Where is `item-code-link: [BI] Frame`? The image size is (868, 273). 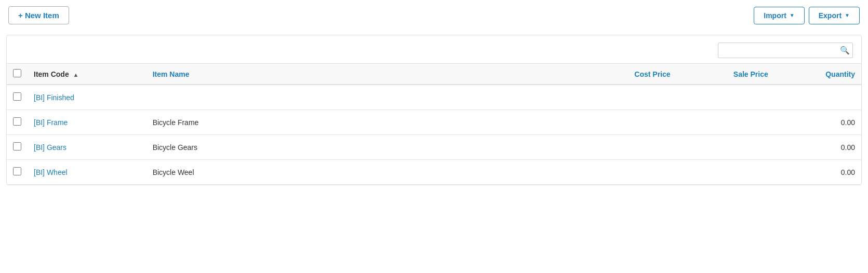 item-code-link: [BI] Frame is located at coordinates (51, 122).